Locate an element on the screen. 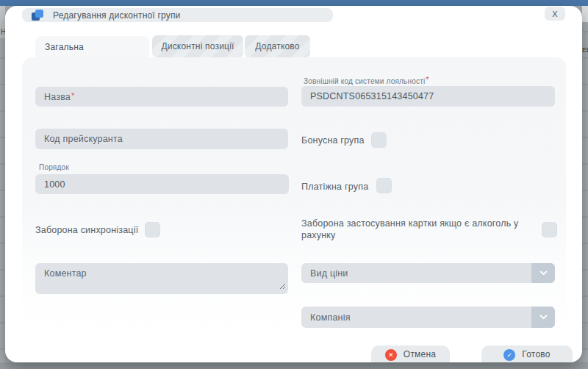  bonus-group-checkbox is located at coordinates (379, 140).